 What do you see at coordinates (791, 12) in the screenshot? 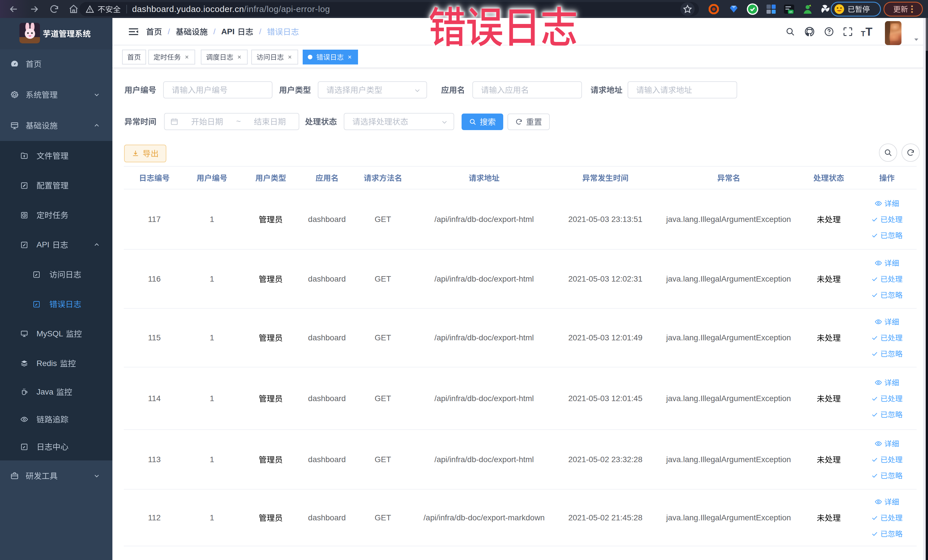
I see `svg-text: on` at bounding box center [791, 12].